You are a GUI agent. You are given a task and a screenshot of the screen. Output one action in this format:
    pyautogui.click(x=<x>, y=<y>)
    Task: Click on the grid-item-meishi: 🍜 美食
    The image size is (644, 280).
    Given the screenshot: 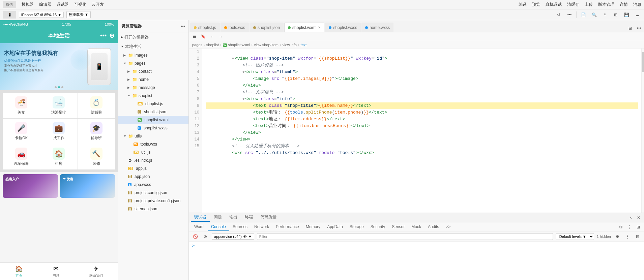 What is the action you would take?
    pyautogui.click(x=21, y=106)
    